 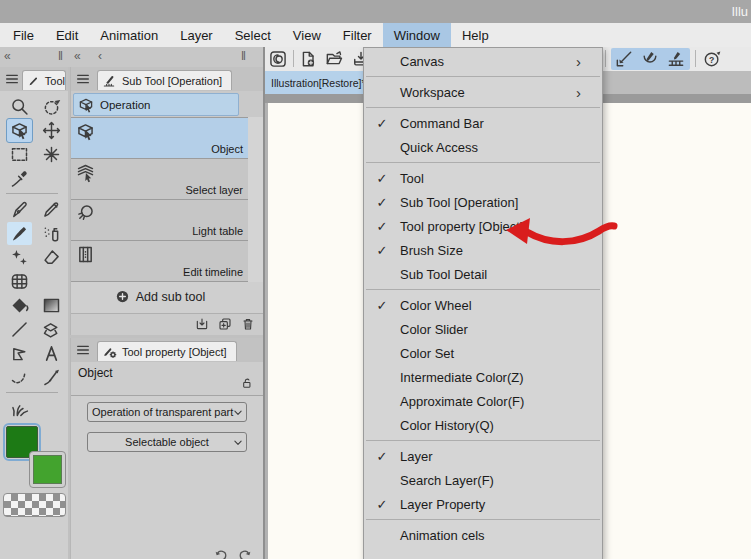 I want to click on menubar-item-animation: Animation, so click(x=129, y=35).